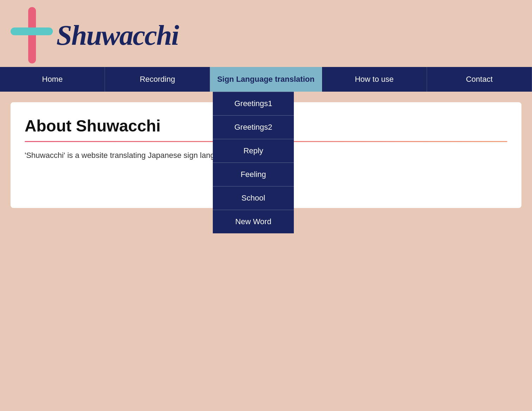 The height and width of the screenshot is (411, 532). What do you see at coordinates (375, 79) in the screenshot?
I see `nav-item-how-to-use: How to use` at bounding box center [375, 79].